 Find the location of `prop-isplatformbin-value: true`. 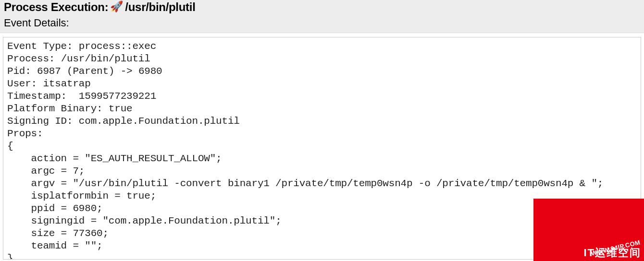

prop-isplatformbin-value: true is located at coordinates (138, 196).